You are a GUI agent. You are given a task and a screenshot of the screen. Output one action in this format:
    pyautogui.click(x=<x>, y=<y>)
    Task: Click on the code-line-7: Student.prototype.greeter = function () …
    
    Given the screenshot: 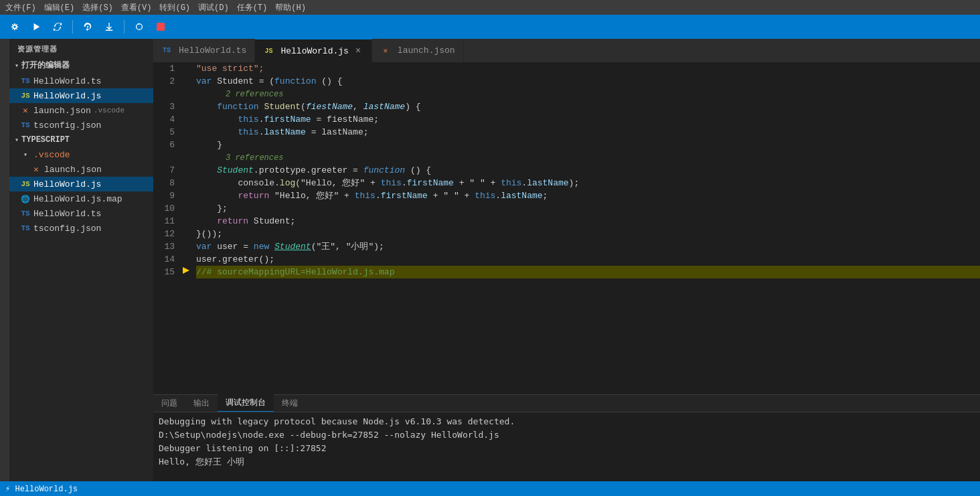 What is the action you would take?
    pyautogui.click(x=588, y=170)
    